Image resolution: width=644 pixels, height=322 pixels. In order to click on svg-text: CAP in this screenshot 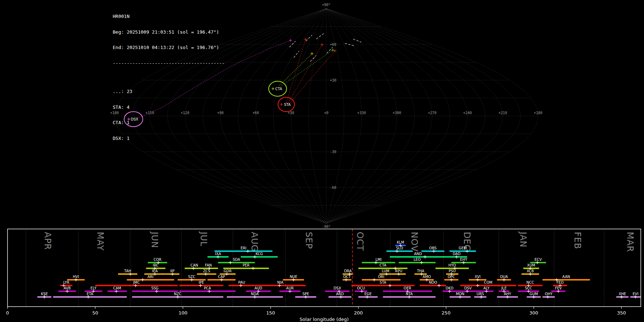, I will do `click(221, 277)`.